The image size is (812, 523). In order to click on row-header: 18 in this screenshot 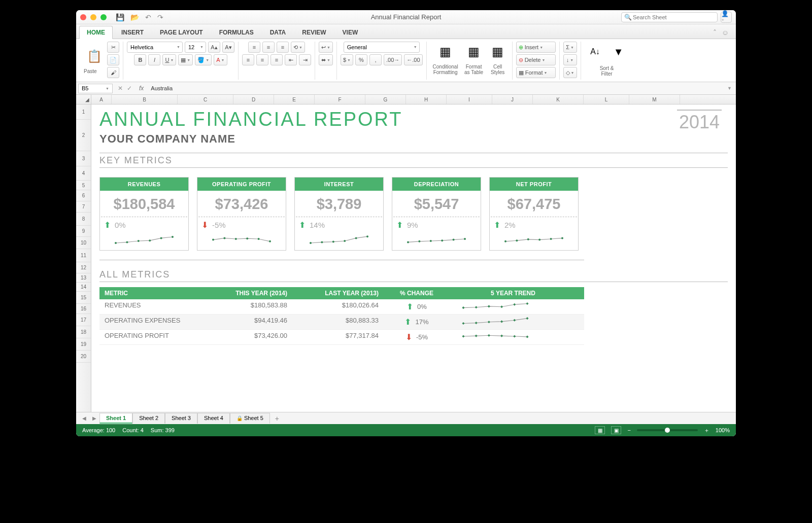, I will do `click(83, 332)`.